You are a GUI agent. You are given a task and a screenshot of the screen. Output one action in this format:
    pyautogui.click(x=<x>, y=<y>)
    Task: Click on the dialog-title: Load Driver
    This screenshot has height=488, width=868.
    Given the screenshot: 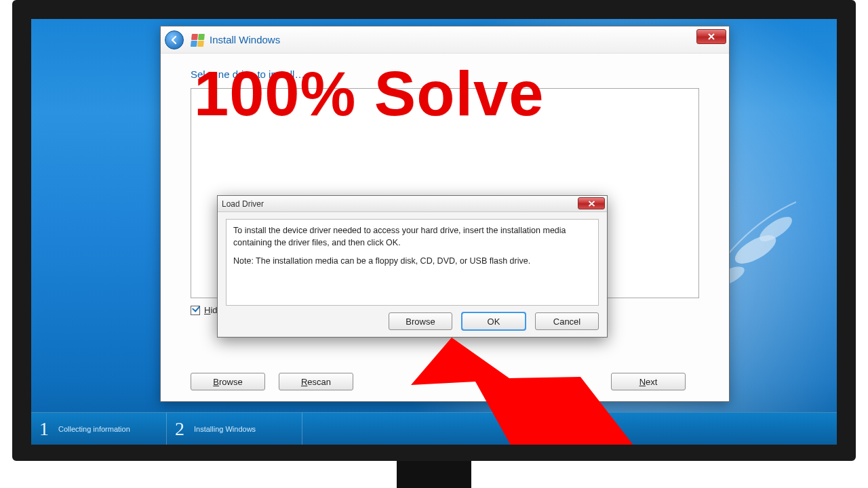 What is the action you would take?
    pyautogui.click(x=243, y=204)
    